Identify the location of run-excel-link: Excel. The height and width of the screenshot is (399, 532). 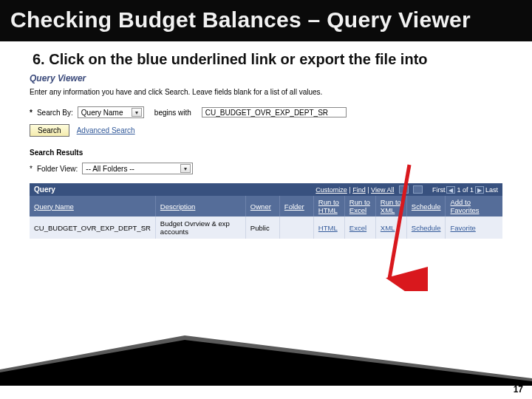
(358, 228).